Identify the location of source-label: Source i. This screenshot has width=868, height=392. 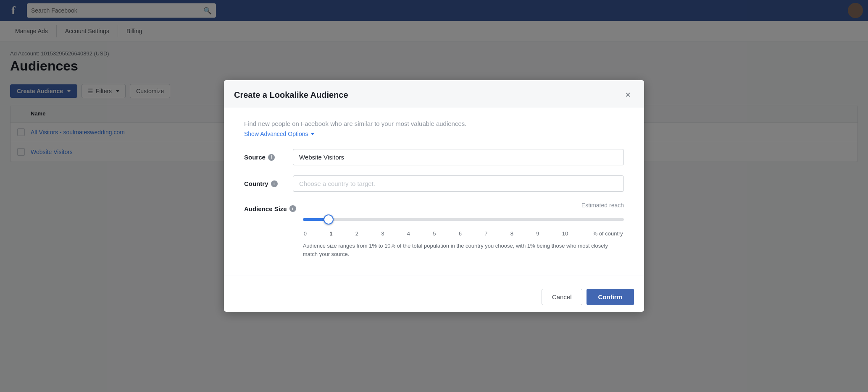
(265, 157).